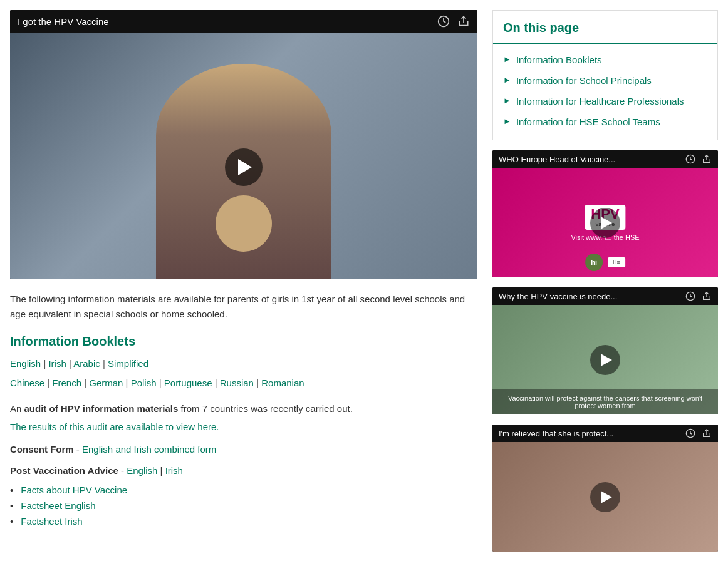 This screenshot has width=728, height=561. I want to click on sidebar-video1-title-bar: WHO Europe Head of Vaccine..., so click(605, 159).